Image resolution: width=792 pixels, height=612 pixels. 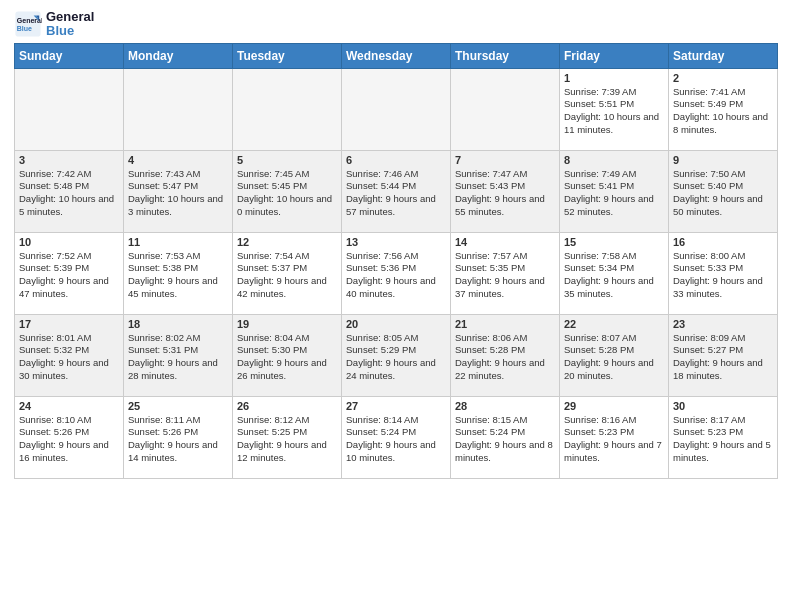 What do you see at coordinates (505, 406) in the screenshot?
I see `day-number: 28` at bounding box center [505, 406].